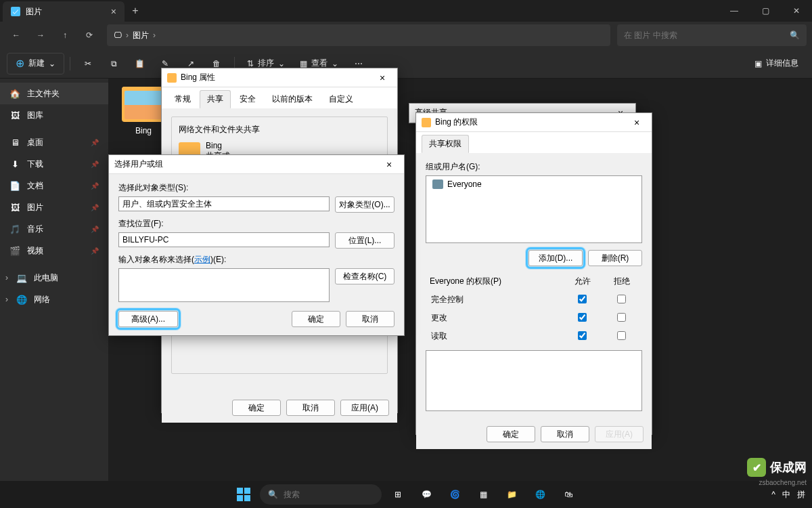 The width and height of the screenshot is (812, 508). I want to click on dialog-titlebar: Bing 属性 ×, so click(279, 78).